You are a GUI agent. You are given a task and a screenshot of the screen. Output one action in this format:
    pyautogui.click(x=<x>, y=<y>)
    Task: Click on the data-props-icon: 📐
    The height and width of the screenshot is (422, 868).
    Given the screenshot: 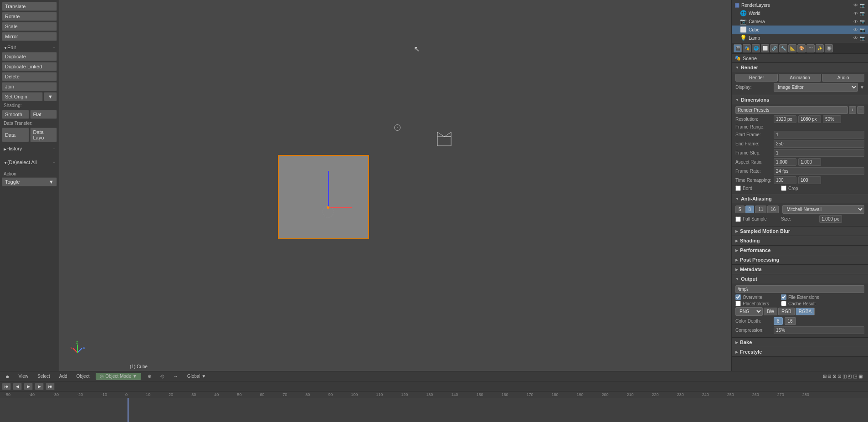 What is the action you would take?
    pyautogui.click(x=792, y=48)
    